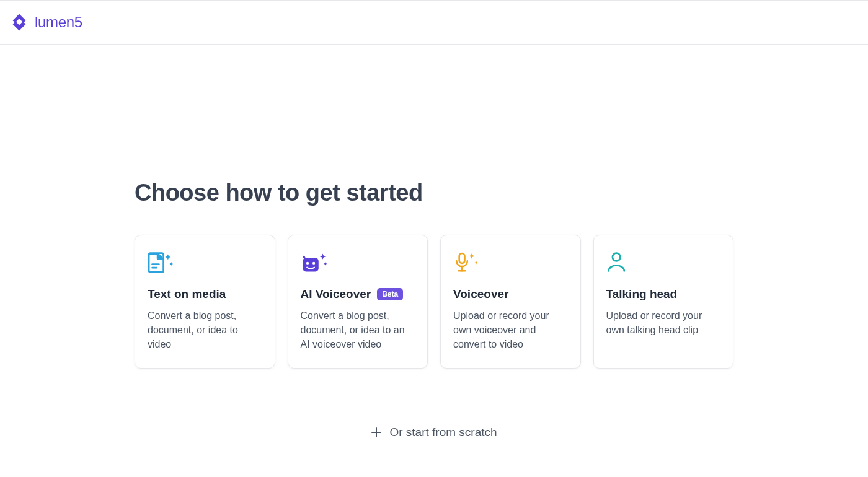  I want to click on card-text-on-media: Text on media Convert a blog post, docum…, so click(205, 302).